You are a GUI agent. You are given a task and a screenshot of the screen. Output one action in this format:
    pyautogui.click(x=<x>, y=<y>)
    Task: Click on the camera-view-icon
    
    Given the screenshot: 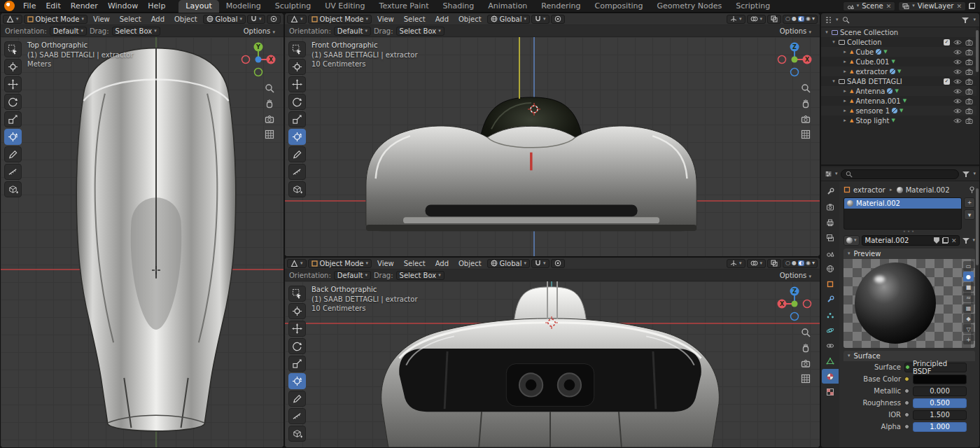 What is the action you would take?
    pyautogui.click(x=806, y=363)
    